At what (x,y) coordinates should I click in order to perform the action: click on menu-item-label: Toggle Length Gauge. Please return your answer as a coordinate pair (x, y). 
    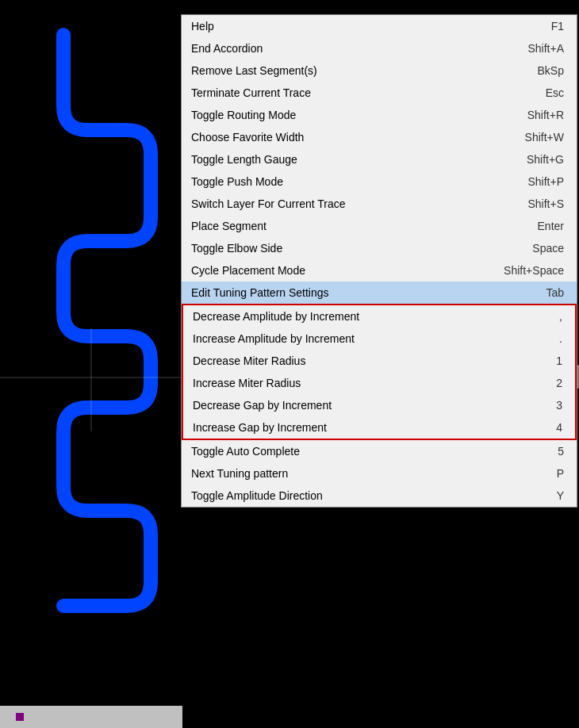
    Looking at the image, I should click on (244, 159).